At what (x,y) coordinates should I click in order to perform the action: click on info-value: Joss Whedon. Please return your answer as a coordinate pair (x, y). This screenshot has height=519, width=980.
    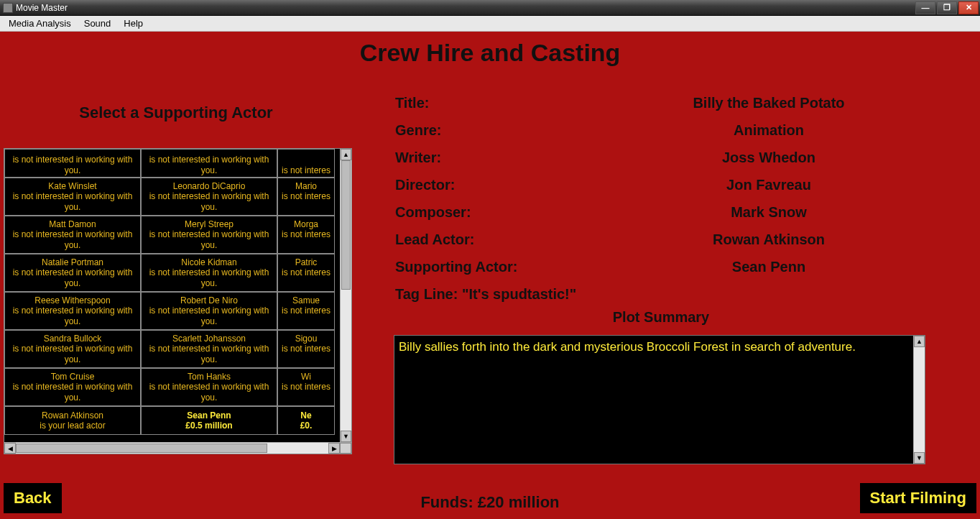
    Looking at the image, I should click on (769, 158).